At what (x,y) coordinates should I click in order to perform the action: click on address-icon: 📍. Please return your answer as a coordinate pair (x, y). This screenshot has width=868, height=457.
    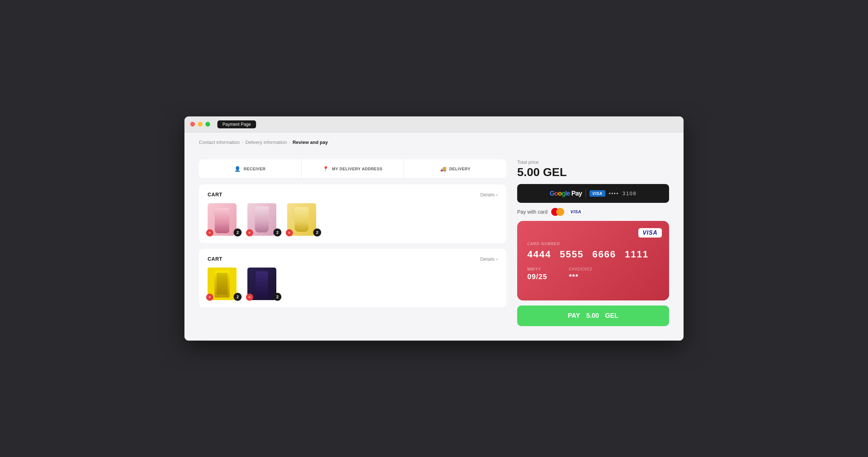
    Looking at the image, I should click on (326, 169).